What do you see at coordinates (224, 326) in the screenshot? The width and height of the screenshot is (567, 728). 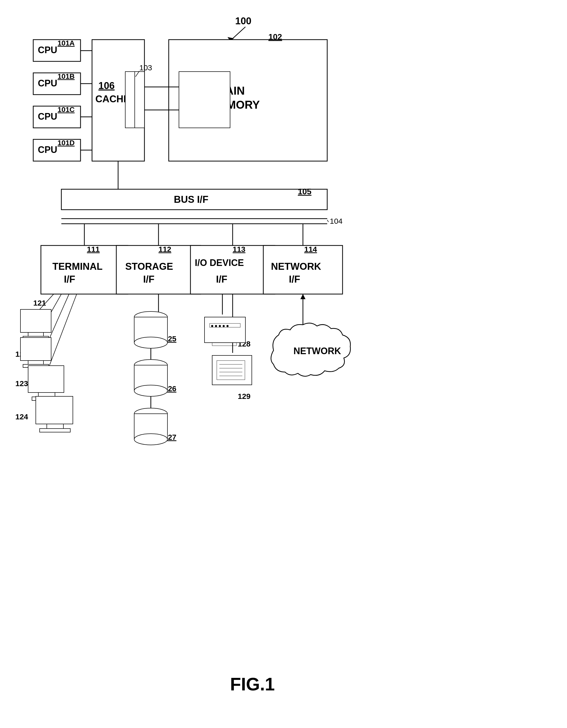 I see `device-128-dot4` at bounding box center [224, 326].